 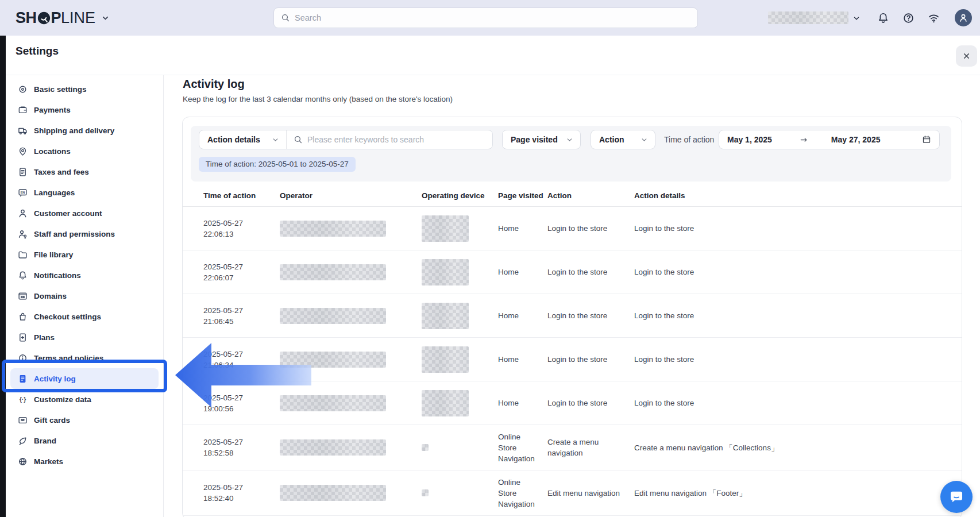 I want to click on sidebar-item-gift-cards: Gift cards, so click(x=84, y=420).